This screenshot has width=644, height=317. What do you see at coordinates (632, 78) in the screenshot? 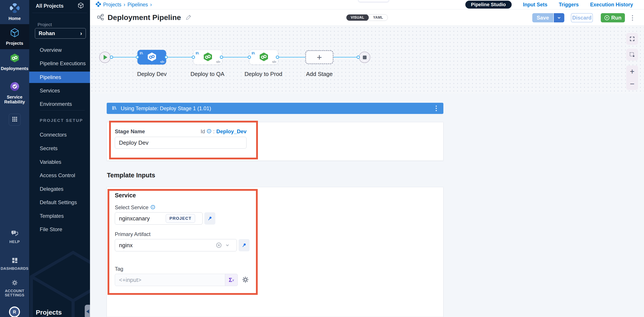
I see `canvas-zoom-controls: + −` at bounding box center [632, 78].